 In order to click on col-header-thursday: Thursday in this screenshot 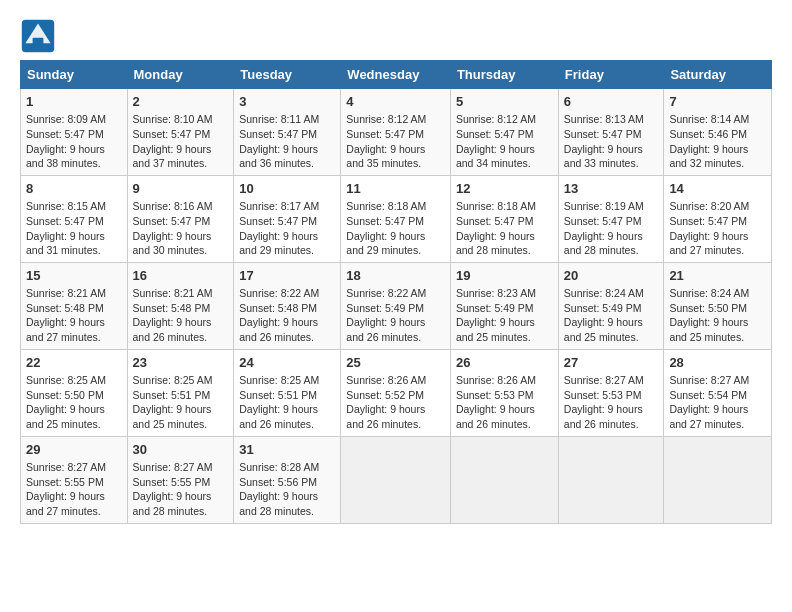, I will do `click(504, 75)`.